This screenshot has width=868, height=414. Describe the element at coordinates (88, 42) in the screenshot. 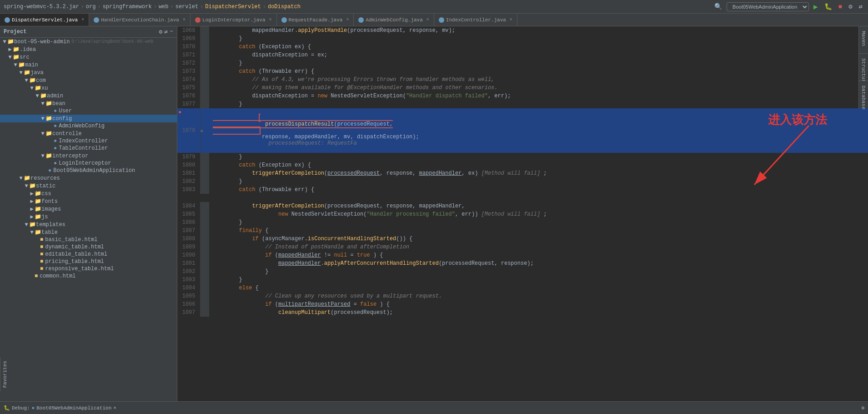

I see `tree-item-boot05: ▼ 📁 boot-05-web-admin D:\Java\springBoot…` at that location.